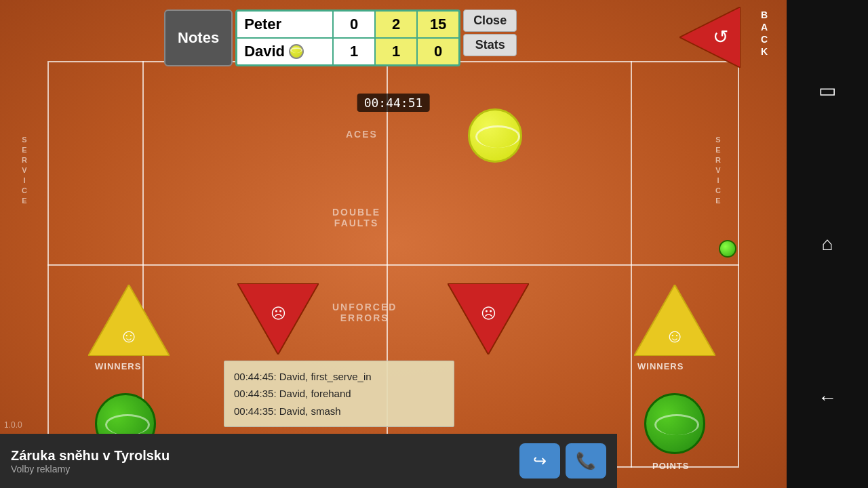  What do you see at coordinates (718, 171) in the screenshot?
I see `service-label-right: SERVICE` at bounding box center [718, 171].